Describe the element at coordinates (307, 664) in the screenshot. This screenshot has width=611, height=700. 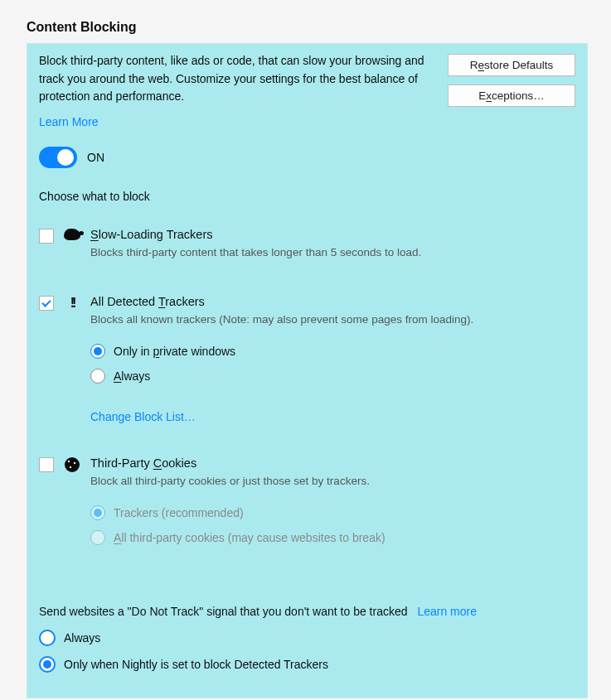
I see `dnt-radio-detected: Only when Nightly is set to block Detect…` at that location.